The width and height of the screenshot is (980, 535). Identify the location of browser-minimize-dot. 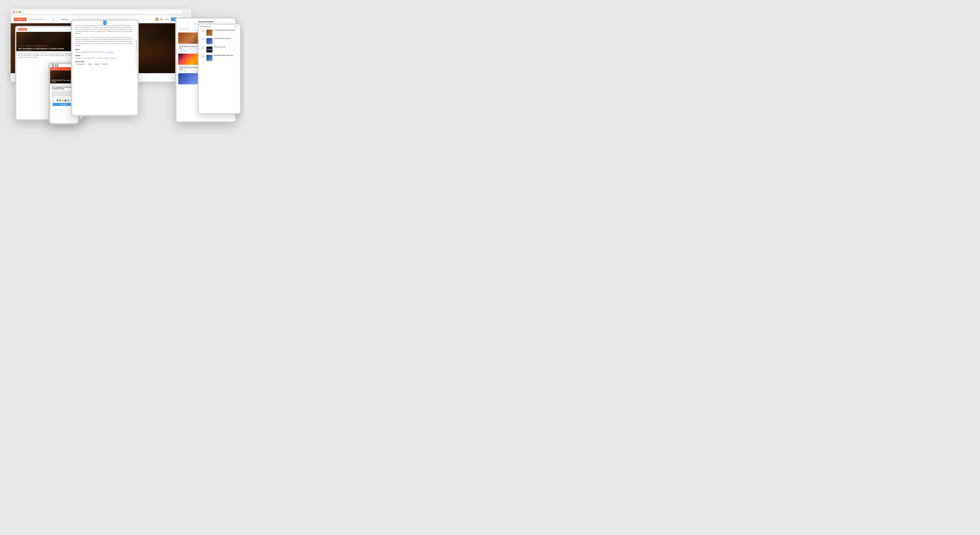
(17, 12).